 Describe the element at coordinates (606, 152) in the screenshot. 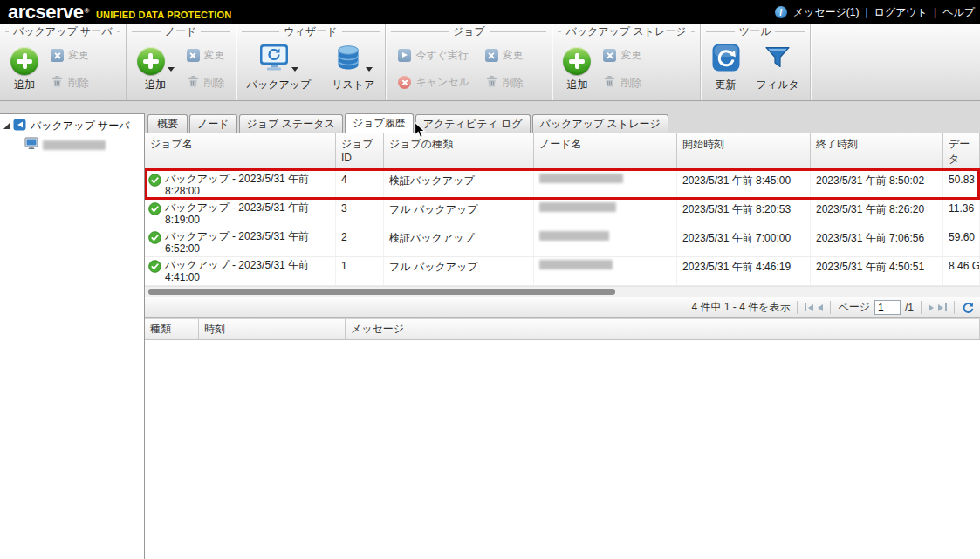

I see `column-header-node-name: ノード名` at that location.